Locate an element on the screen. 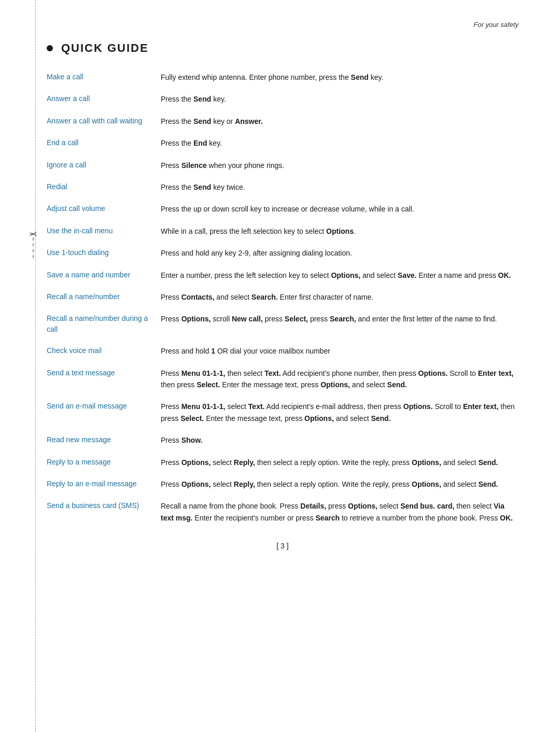 The width and height of the screenshot is (560, 732). item-description: Press the Send key or Answer. is located at coordinates (340, 121).